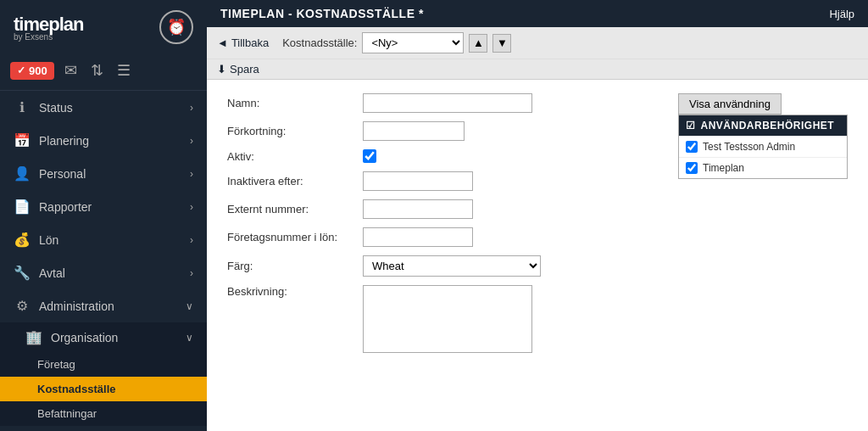 The height and width of the screenshot is (431, 868). What do you see at coordinates (22, 173) in the screenshot?
I see `personal-icon: 👤` at bounding box center [22, 173].